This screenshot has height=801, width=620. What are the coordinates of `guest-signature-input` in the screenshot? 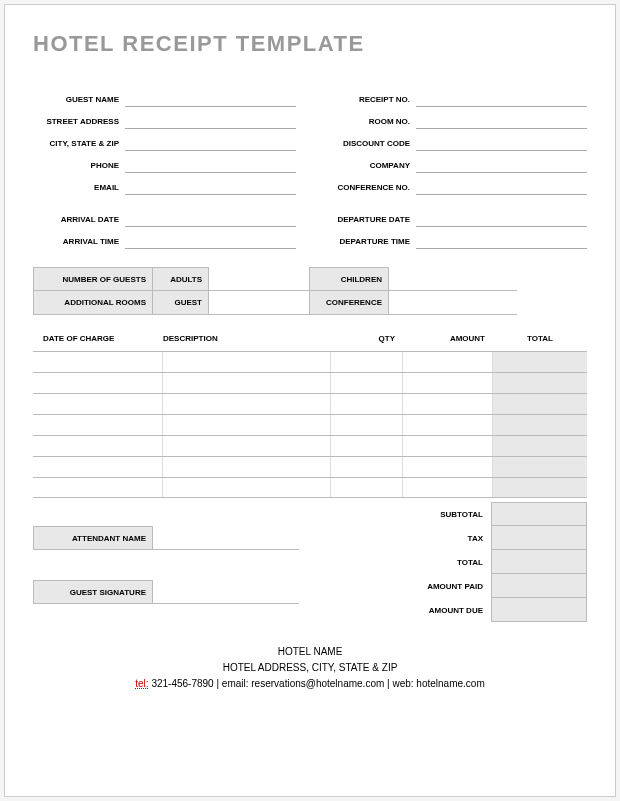 It's located at (226, 592).